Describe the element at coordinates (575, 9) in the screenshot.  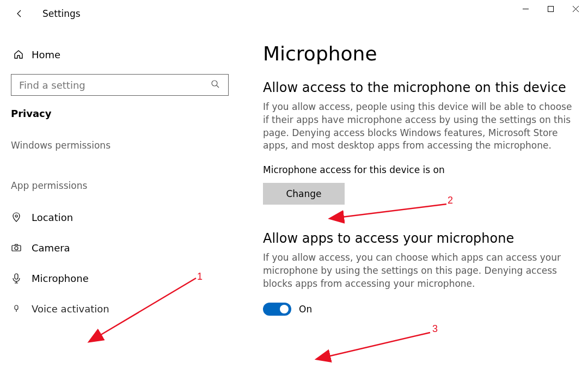
I see `close-button` at that location.